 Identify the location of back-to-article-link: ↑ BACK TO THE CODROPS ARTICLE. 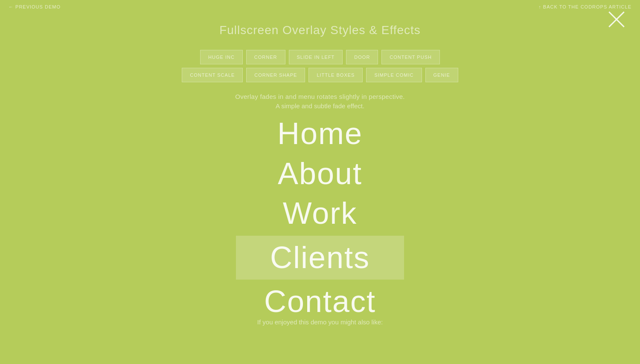
(585, 7).